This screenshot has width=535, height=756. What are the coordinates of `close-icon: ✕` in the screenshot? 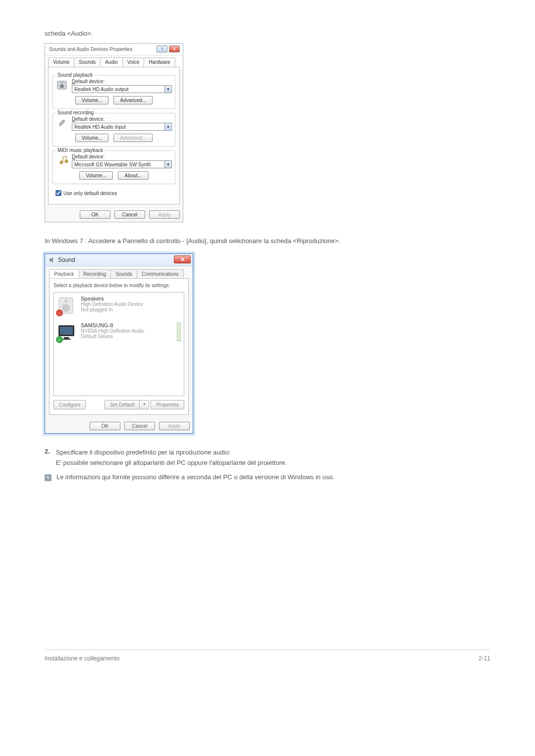 It's located at (182, 259).